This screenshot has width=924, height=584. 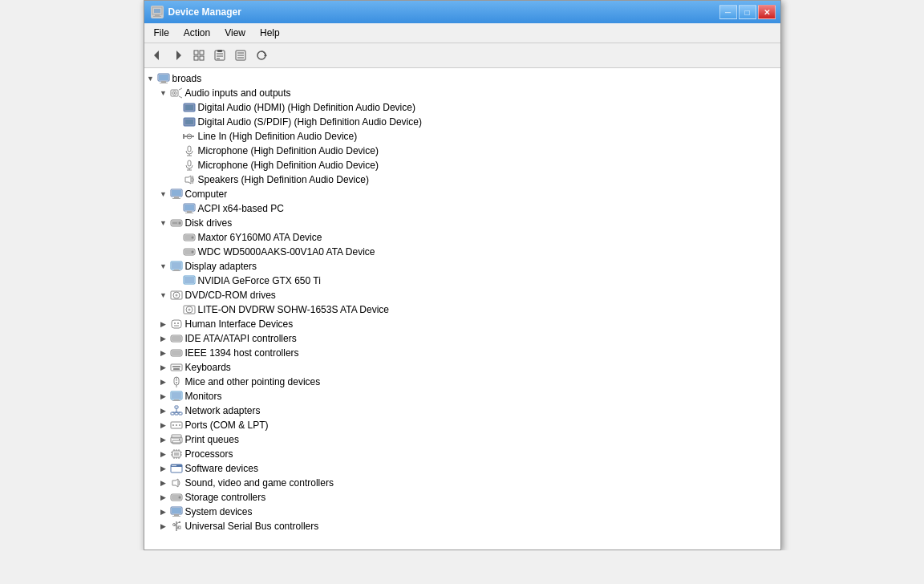 I want to click on keyboard-icon, so click(x=176, y=367).